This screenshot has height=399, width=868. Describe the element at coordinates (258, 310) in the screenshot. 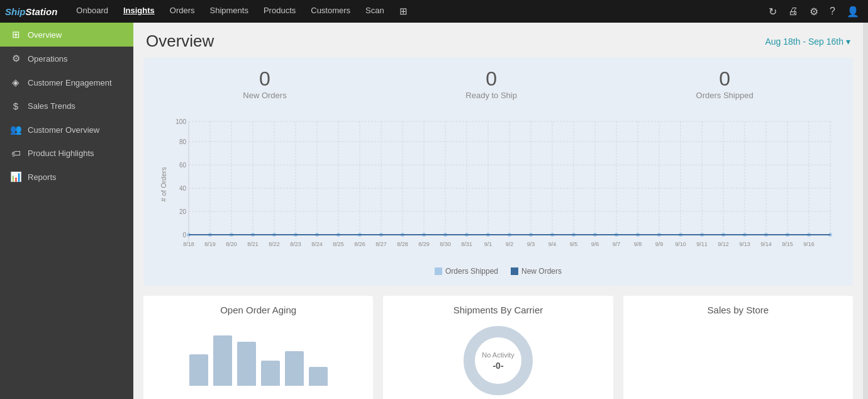

I see `open-order-aging-title: Open Order Aging` at that location.